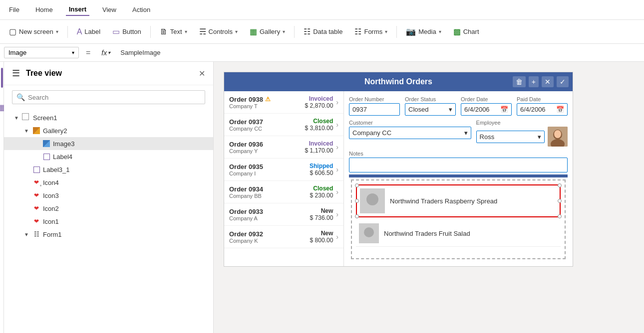 This screenshot has height=333, width=644. What do you see at coordinates (284, 32) in the screenshot?
I see `gallery-chevron: ▾` at bounding box center [284, 32].